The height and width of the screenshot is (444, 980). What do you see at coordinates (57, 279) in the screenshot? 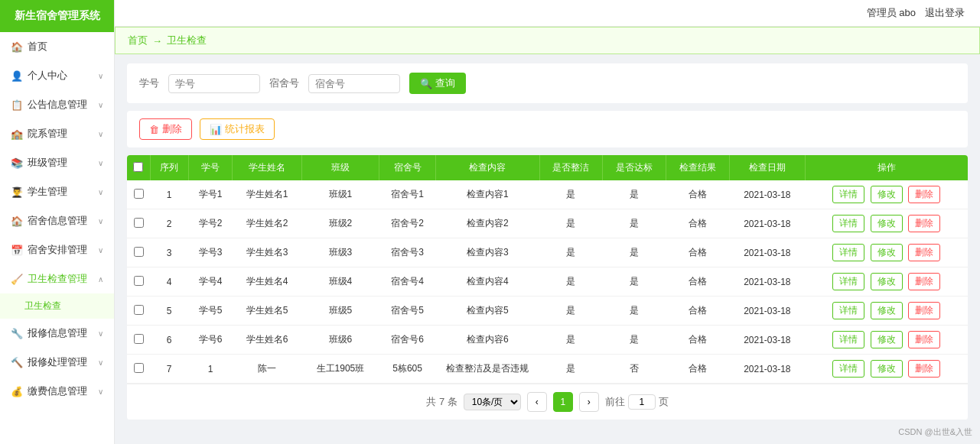
I see `sidebar-item-hygiene: 🧹 卫生检查管理 ∧` at bounding box center [57, 279].